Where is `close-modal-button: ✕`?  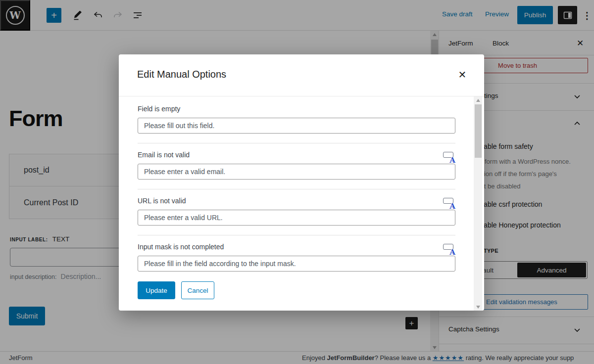 close-modal-button: ✕ is located at coordinates (462, 75).